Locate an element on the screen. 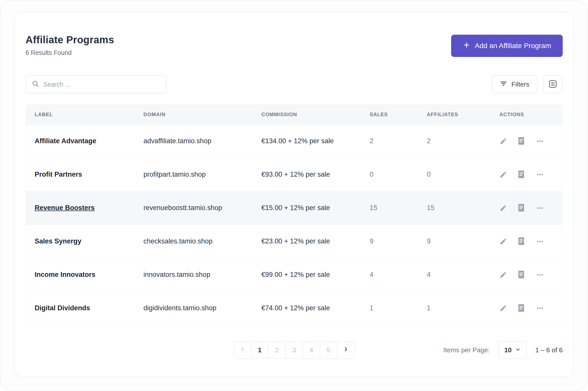 The image size is (588, 391). title-block: Affiliate Programs 6 Results Found is located at coordinates (70, 45).